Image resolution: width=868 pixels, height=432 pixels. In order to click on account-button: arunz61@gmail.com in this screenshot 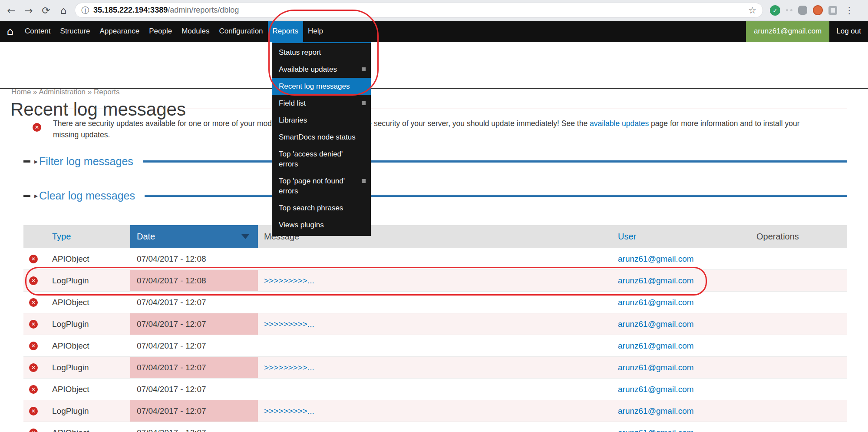, I will do `click(788, 31)`.